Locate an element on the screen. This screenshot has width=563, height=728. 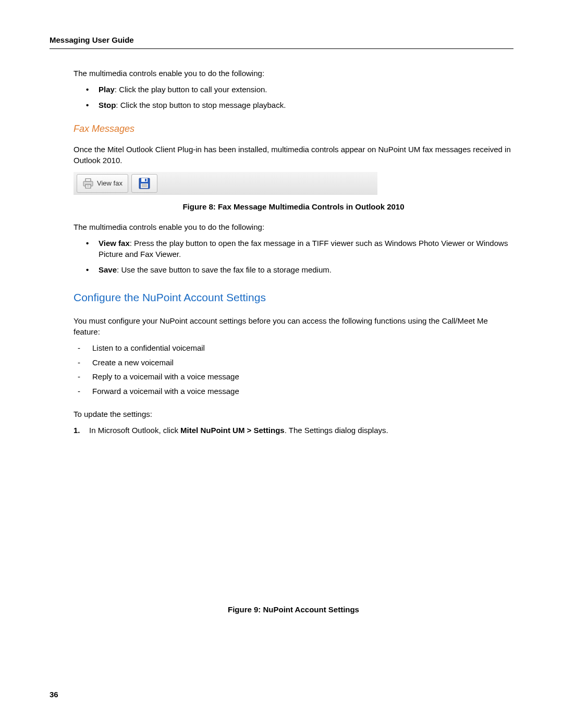
figure9-caption: Figure 9: NuPoint Account Settings is located at coordinates (293, 610).